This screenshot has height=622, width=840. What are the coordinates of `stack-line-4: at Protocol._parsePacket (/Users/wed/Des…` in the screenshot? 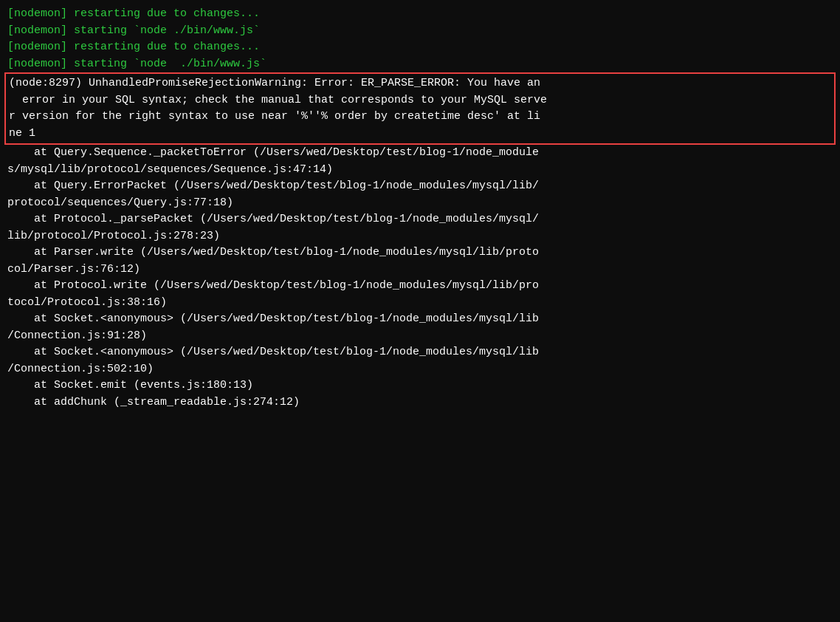 It's located at (420, 220).